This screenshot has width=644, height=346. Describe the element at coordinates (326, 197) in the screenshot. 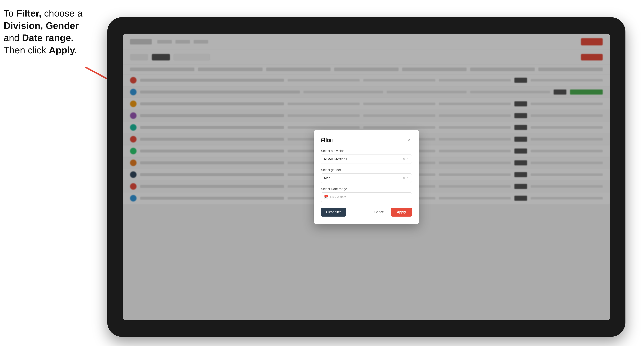

I see `calendar-icon: 📅` at that location.